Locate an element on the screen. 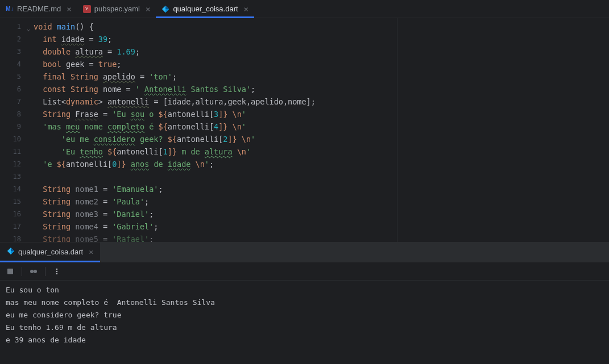 The image size is (609, 364). line-gutter: 1⌄ 2 3 4 5 6 7 8 9 10 11 12 13 14 15 16 … is located at coordinates (16, 130).